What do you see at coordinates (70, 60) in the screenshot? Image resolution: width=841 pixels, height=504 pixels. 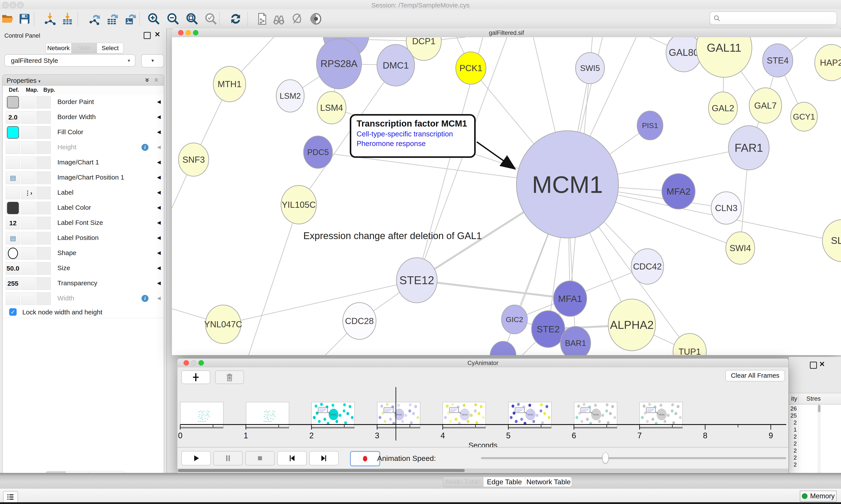 I see `style-selector: galFiltered Style ▾` at bounding box center [70, 60].